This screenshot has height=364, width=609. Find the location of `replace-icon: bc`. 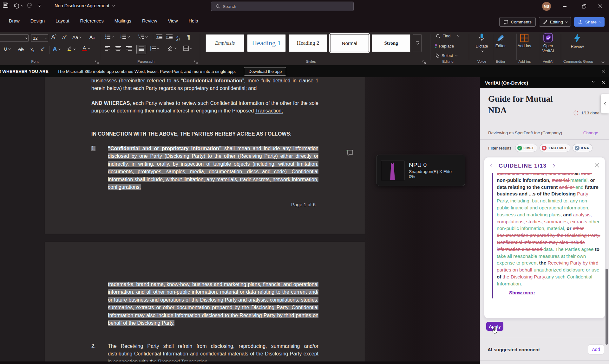

replace-icon: bc is located at coordinates (436, 46).